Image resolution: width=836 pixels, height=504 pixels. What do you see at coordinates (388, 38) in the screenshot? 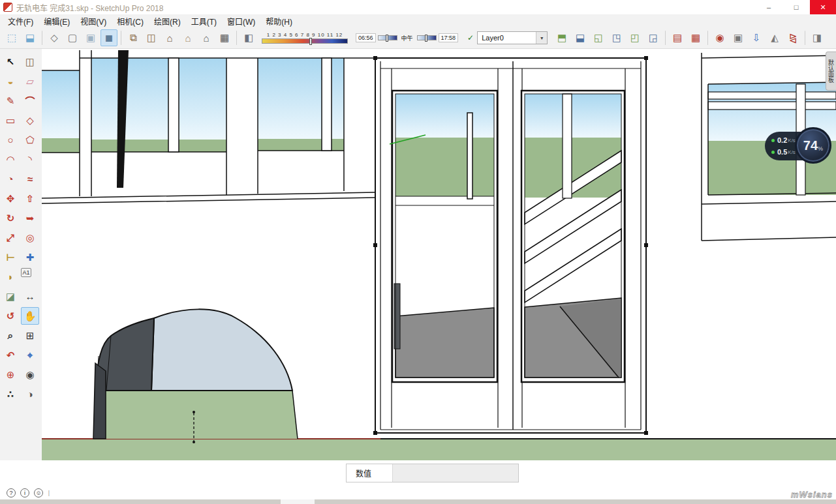
I see `shadow-time-track-am` at bounding box center [388, 38].